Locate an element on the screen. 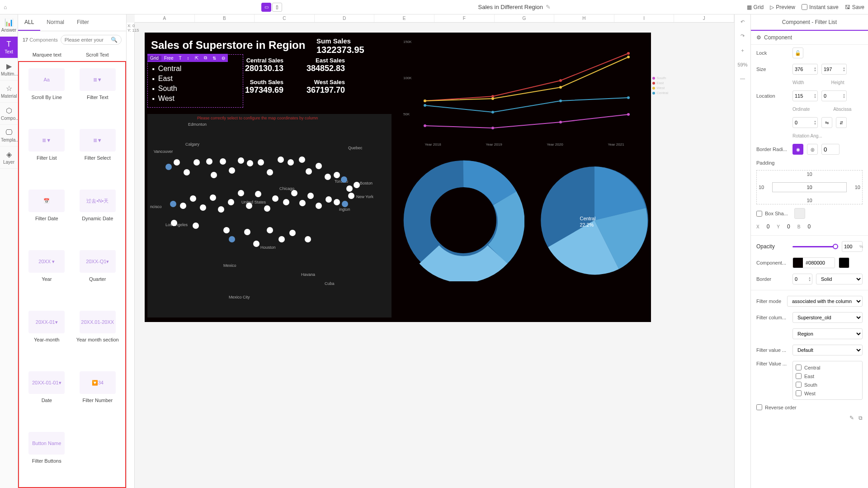 The width and height of the screenshot is (868, 488). leftnav-component: ⬡Compo... is located at coordinates (9, 114).